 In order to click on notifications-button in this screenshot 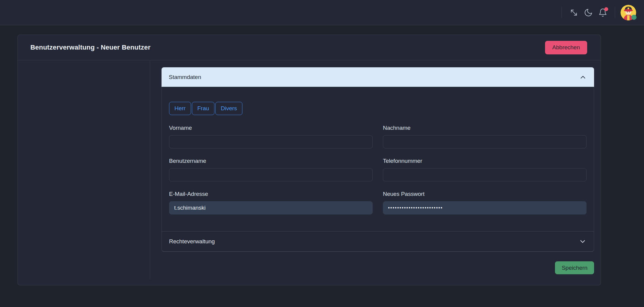, I will do `click(603, 13)`.